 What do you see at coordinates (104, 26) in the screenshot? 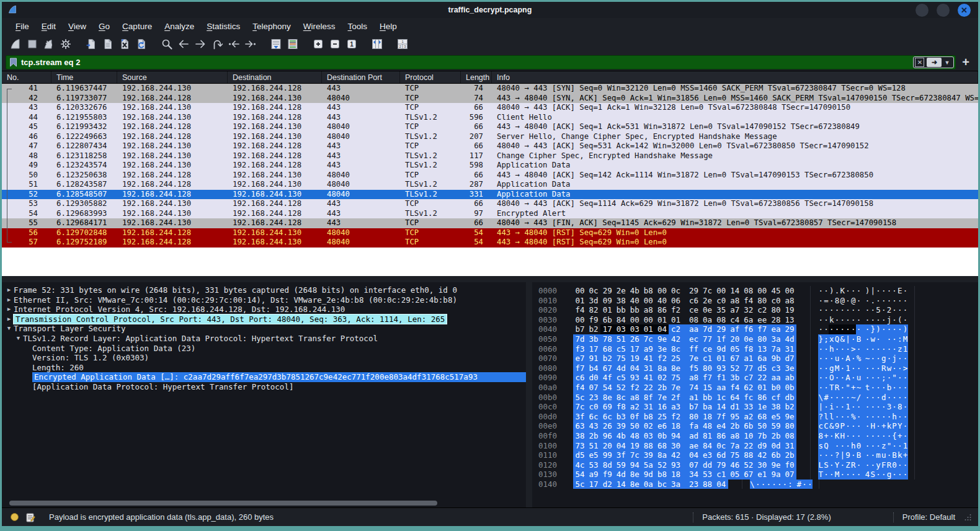
I see `menu-go: Go` at bounding box center [104, 26].